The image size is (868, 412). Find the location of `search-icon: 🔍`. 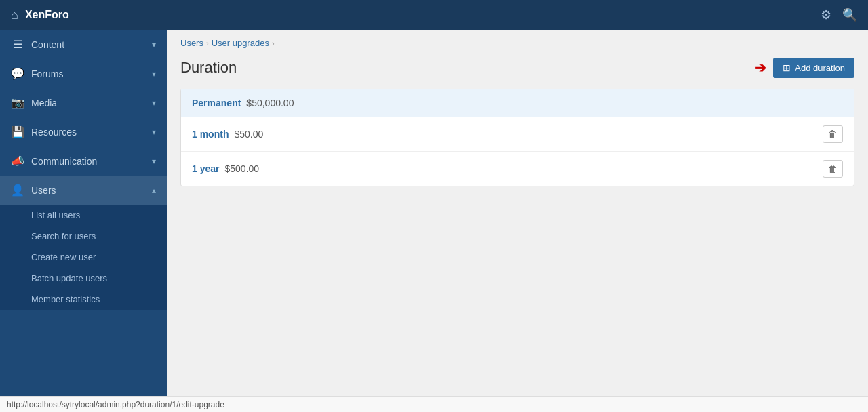

search-icon: 🔍 is located at coordinates (850, 15).